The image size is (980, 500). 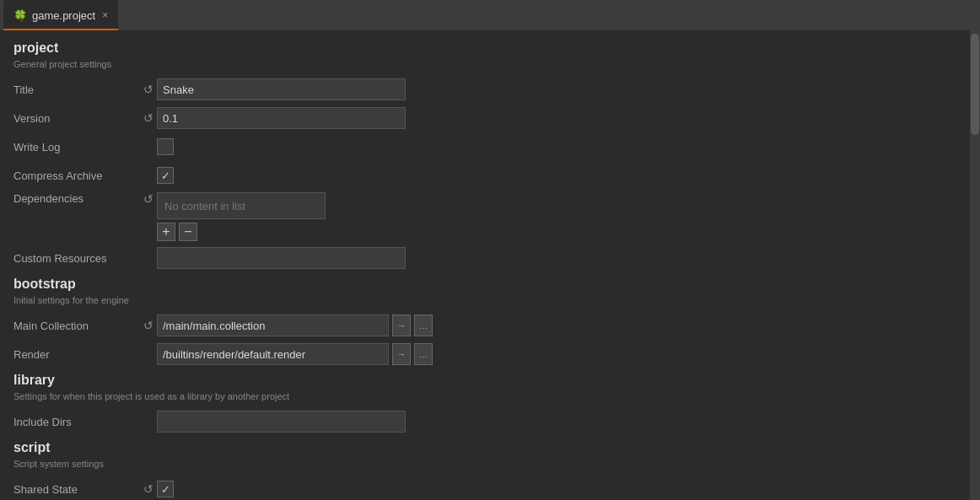 What do you see at coordinates (205, 206) in the screenshot?
I see `dependencies-empty-text: No content in list` at bounding box center [205, 206].